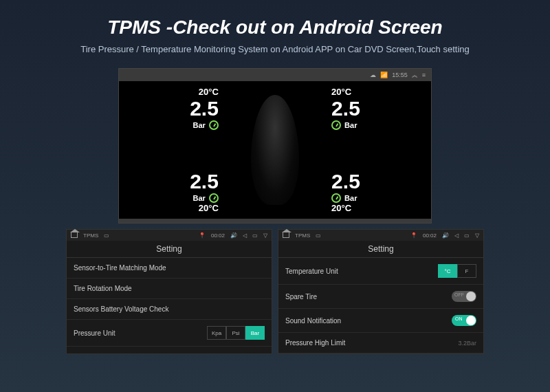 The image size is (550, 392). I want to click on page-title: TPMS -Check out on Android Screen, so click(275, 28).